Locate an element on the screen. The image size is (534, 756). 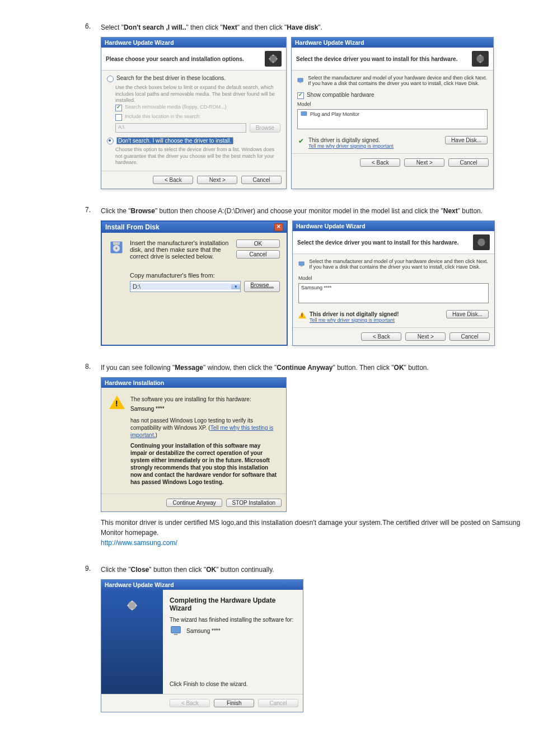
monitor-item-icon is located at coordinates (304, 114).